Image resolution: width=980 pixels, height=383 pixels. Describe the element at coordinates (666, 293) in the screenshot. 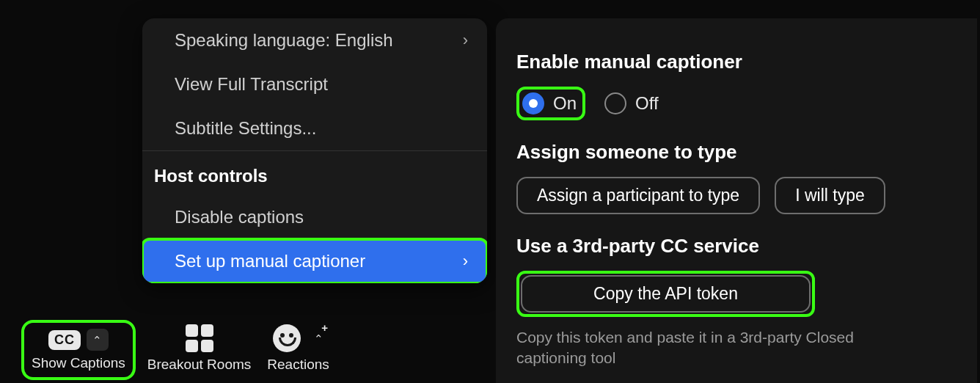

I see `highlight-frame: Copy the API token` at that location.